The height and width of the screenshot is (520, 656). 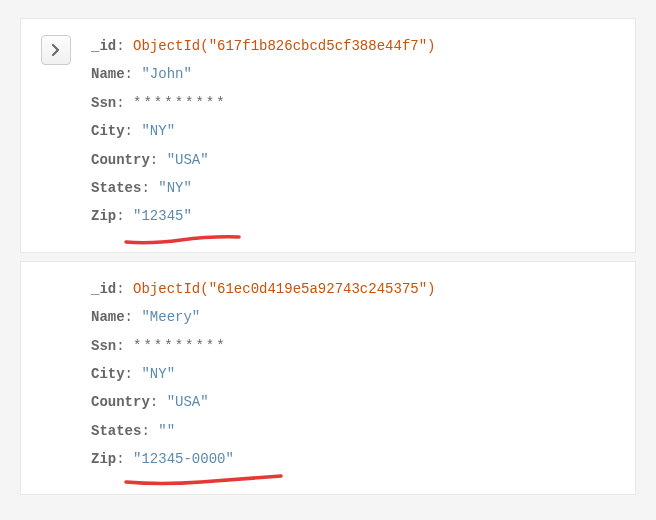 I want to click on field-value-objectid: ObjectId("61ec0d419e5a92743c245375"), so click(x=284, y=289).